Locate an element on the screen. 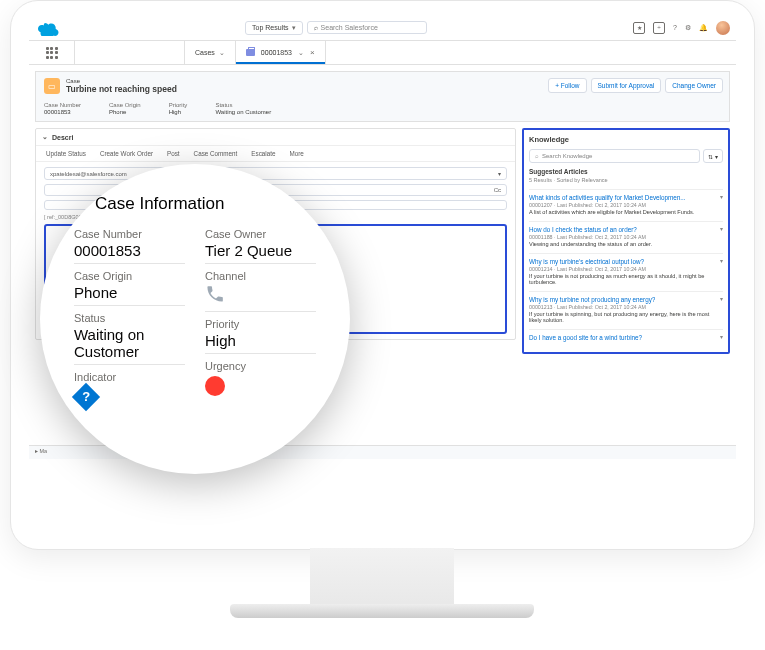  knowledge-search-input: ⌕Search Knowledge is located at coordinates (614, 156).